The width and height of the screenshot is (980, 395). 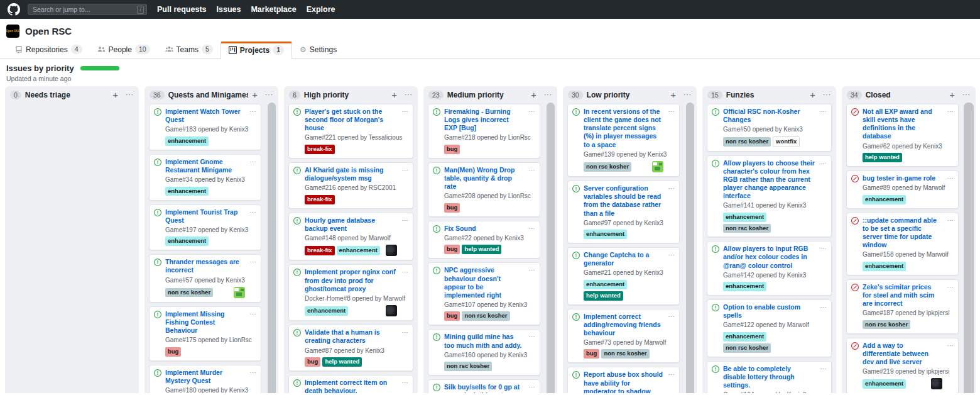 What do you see at coordinates (189, 50) in the screenshot?
I see `tab-teams: Teams5` at bounding box center [189, 50].